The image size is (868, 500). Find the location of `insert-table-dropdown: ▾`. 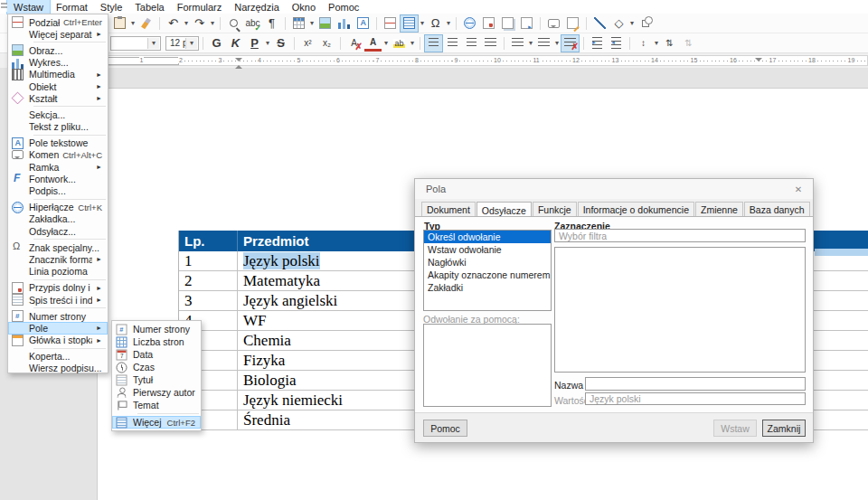

insert-table-dropdown: ▾ is located at coordinates (312, 24).